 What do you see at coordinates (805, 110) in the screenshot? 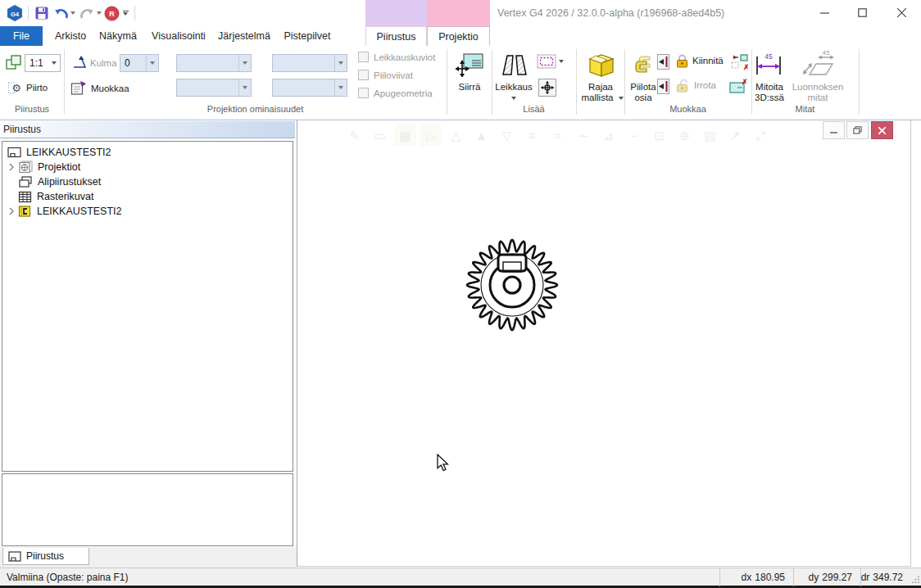
I see `group-label-mitat: Mitat` at bounding box center [805, 110].